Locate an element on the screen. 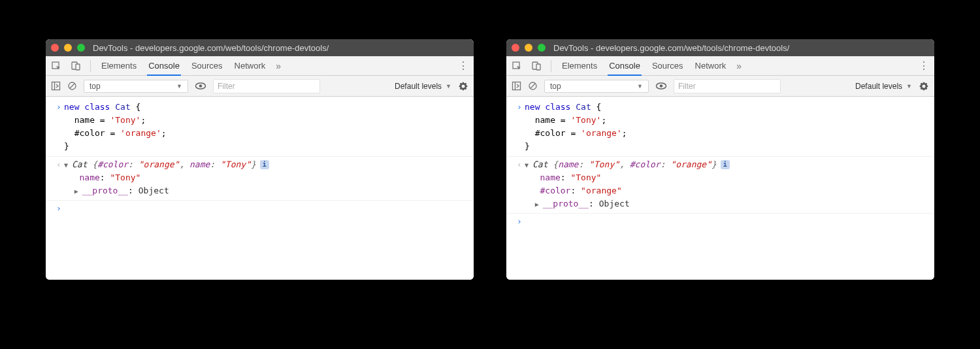  console-output-row: ‹ Cat {#color: "orange", name: "Tony"}i … is located at coordinates (260, 179).